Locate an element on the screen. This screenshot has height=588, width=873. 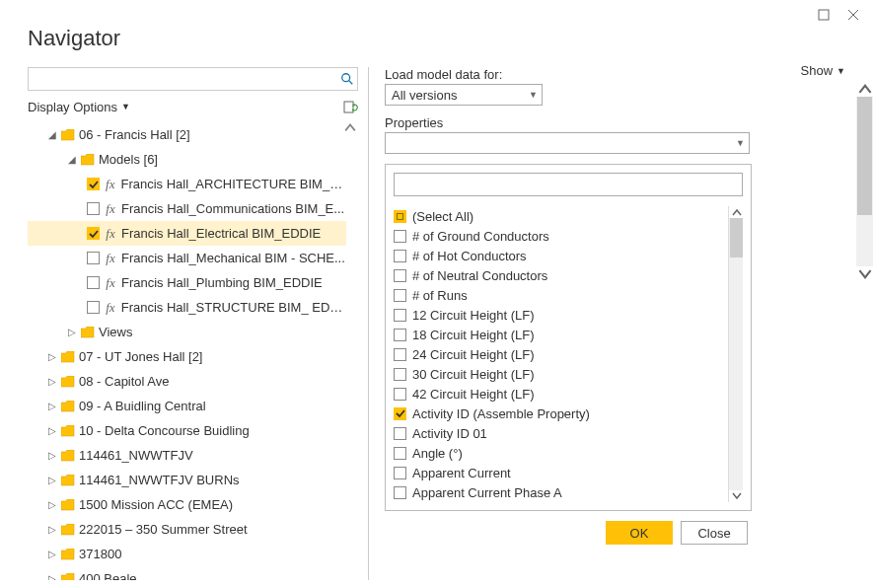
tree-label: Francis Hall_STRUCTURE BIM_ EDDIE is located at coordinates (234, 308).